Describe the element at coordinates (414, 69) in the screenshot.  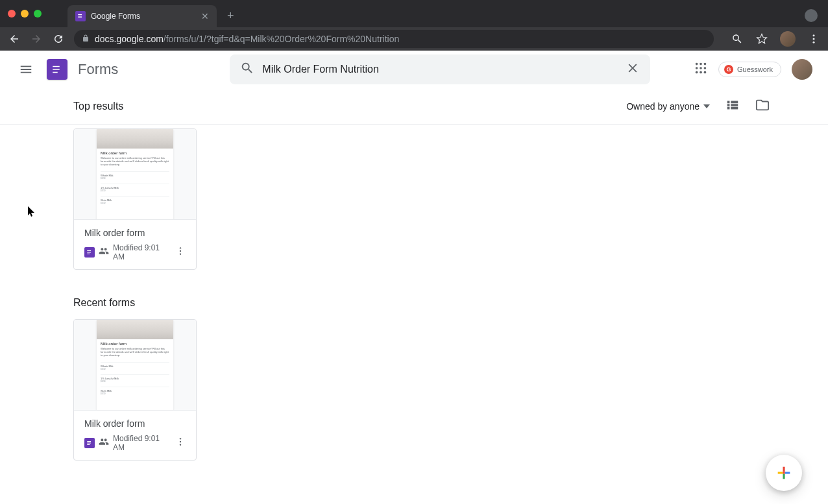
I see `app-header: Forms G Guesswork` at that location.